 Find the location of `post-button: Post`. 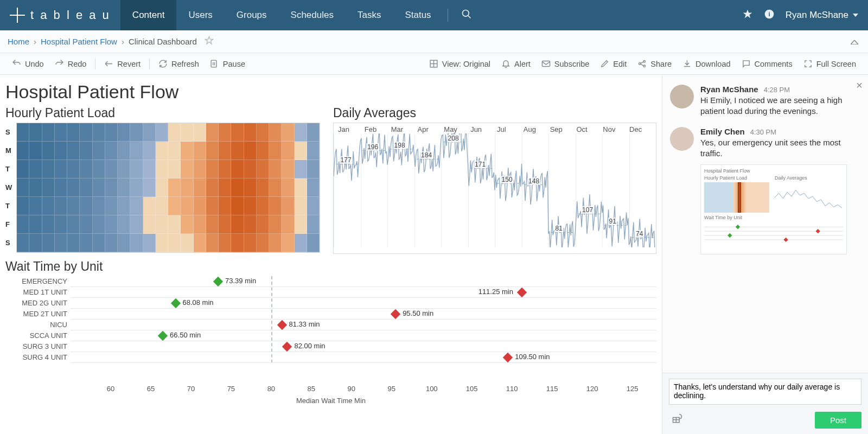

post-button: Post is located at coordinates (838, 420).